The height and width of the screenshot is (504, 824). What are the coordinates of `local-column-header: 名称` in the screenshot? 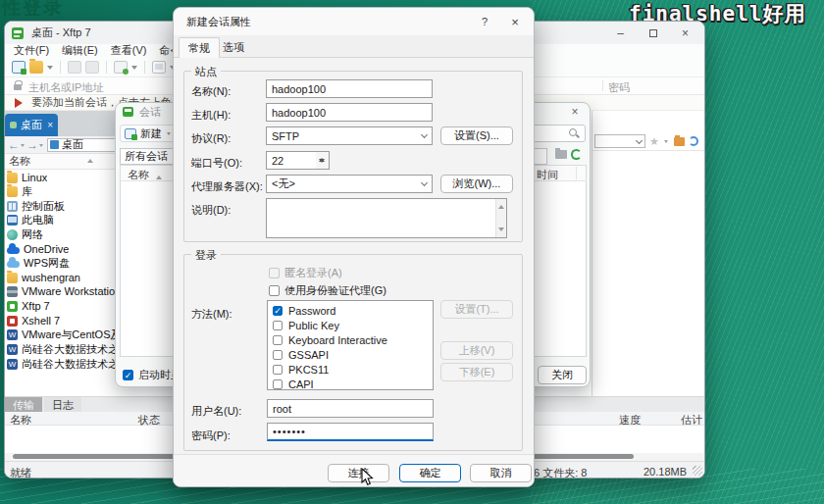 It's located at (67, 162).